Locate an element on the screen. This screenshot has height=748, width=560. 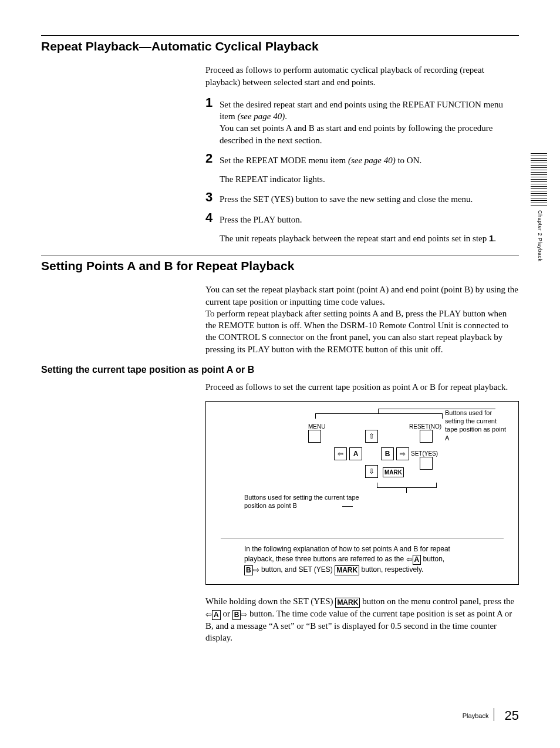
annotation-b-leader is located at coordinates (348, 506).